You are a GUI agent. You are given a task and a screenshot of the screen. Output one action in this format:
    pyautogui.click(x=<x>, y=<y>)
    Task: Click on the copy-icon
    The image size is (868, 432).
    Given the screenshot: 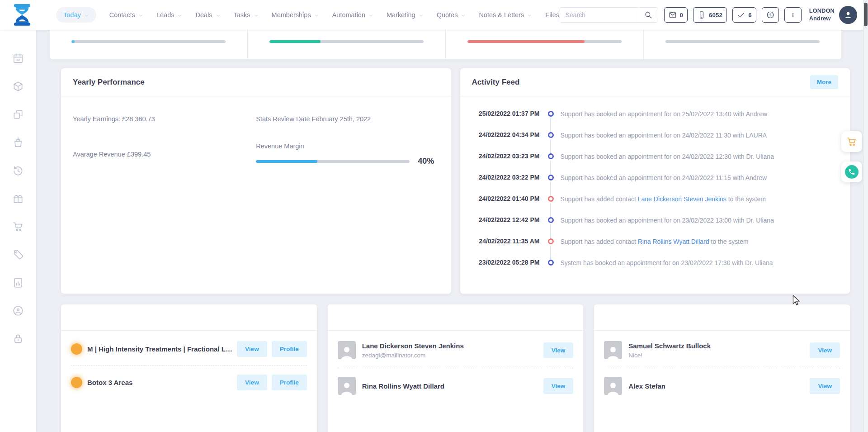 What is the action you would take?
    pyautogui.click(x=18, y=114)
    